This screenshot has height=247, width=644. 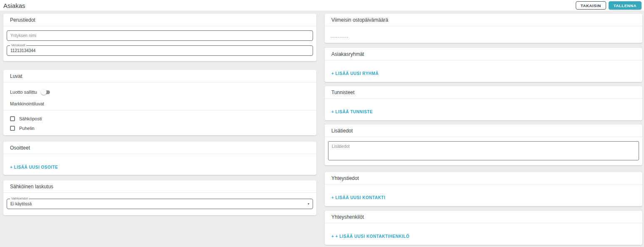 I want to click on last-purchase-title: Viimeisin ostopäivämäärä, so click(x=484, y=20).